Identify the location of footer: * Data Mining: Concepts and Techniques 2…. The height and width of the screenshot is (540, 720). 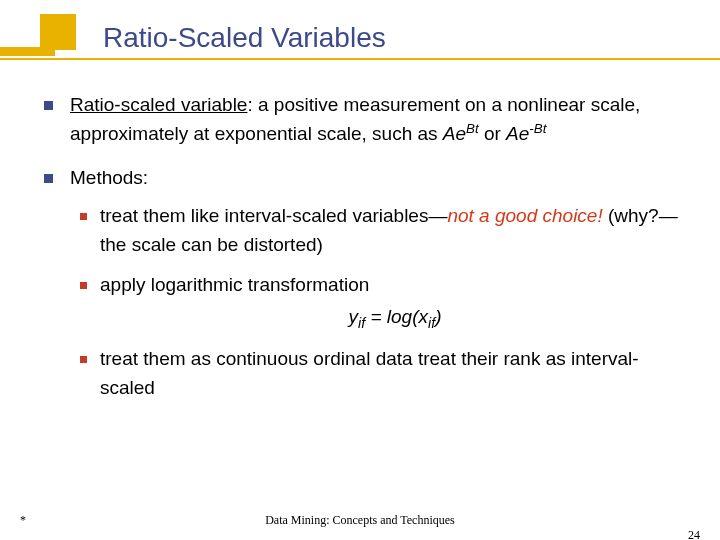
(360, 520).